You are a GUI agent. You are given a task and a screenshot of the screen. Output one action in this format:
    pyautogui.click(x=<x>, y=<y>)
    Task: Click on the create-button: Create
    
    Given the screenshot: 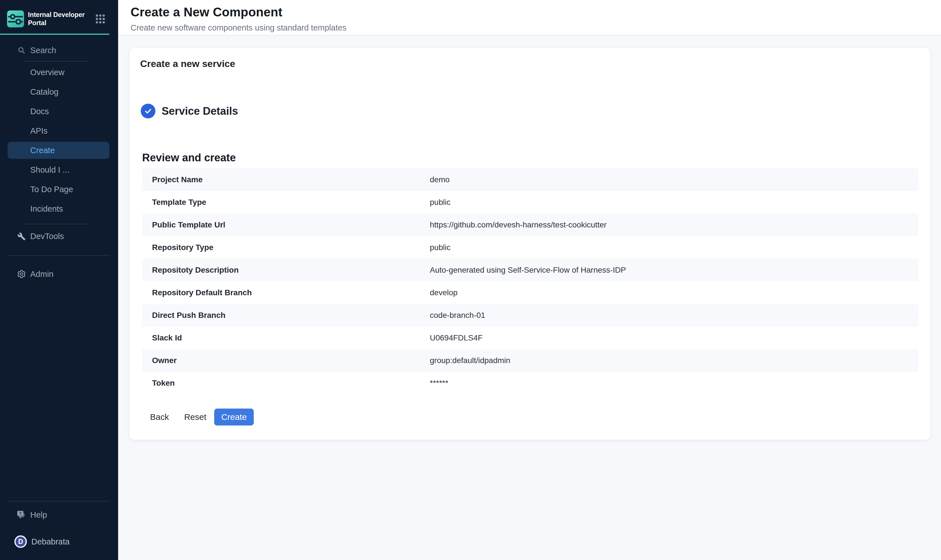 What is the action you would take?
    pyautogui.click(x=234, y=417)
    